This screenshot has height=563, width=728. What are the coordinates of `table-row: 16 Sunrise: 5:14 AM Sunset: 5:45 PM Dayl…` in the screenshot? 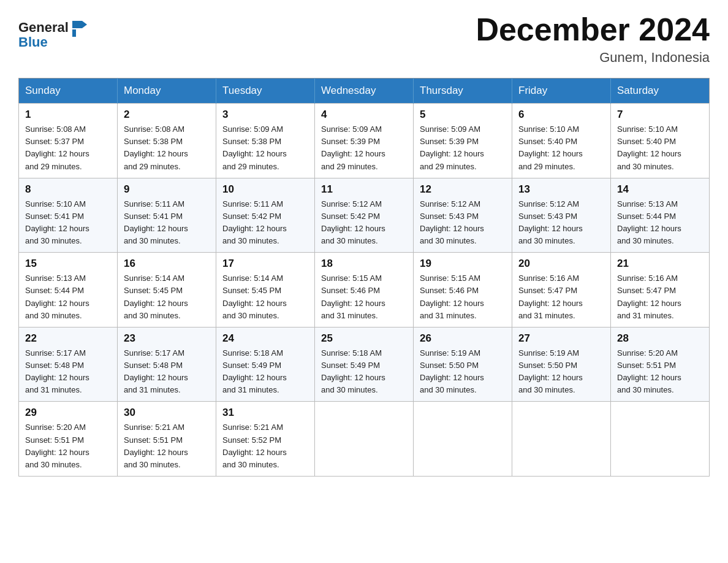 It's located at (167, 290).